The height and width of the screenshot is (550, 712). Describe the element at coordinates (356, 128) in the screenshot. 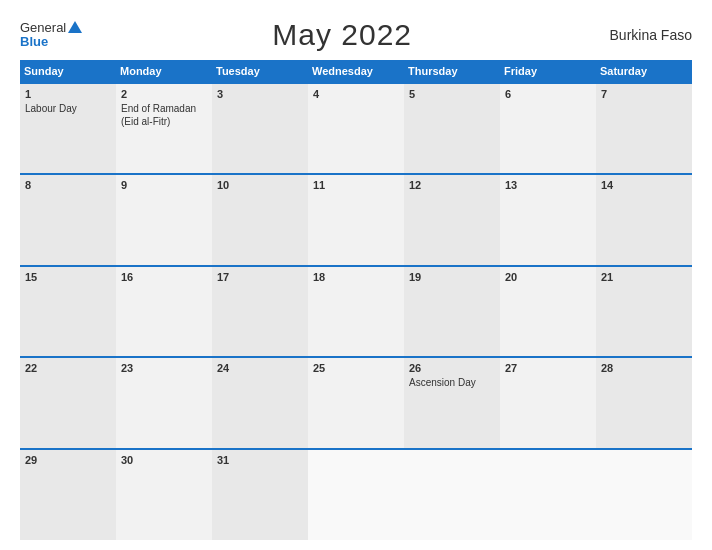

I see `table-row: 4` at that location.